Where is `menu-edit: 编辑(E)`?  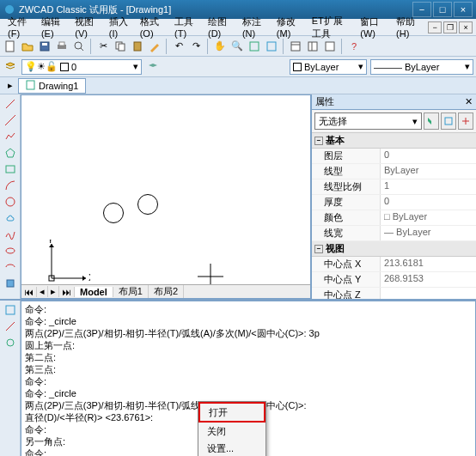 menu-edit: 编辑(E) is located at coordinates (53, 27).